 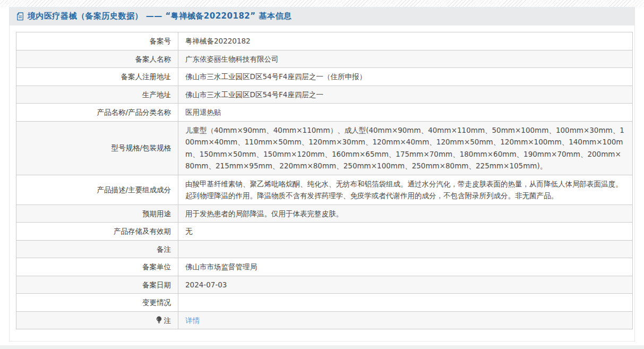 I want to click on table-row: 生产地址 佛山市三水工业园区D区54号F4座四层之一, so click(x=325, y=95).